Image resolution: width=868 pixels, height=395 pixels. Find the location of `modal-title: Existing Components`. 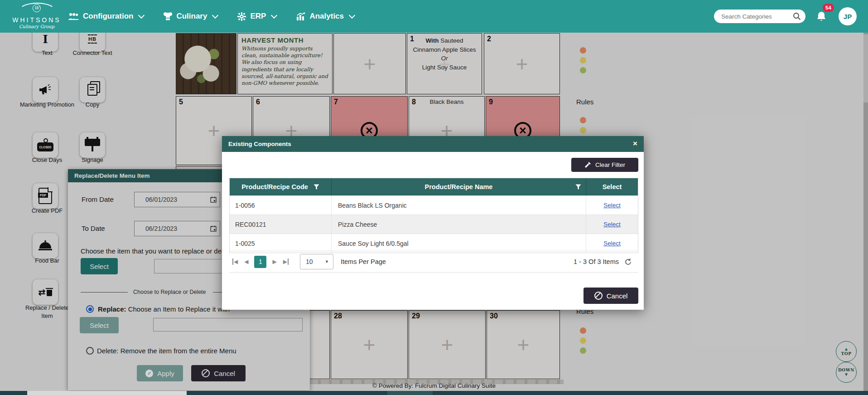

modal-title: Existing Components is located at coordinates (433, 144).